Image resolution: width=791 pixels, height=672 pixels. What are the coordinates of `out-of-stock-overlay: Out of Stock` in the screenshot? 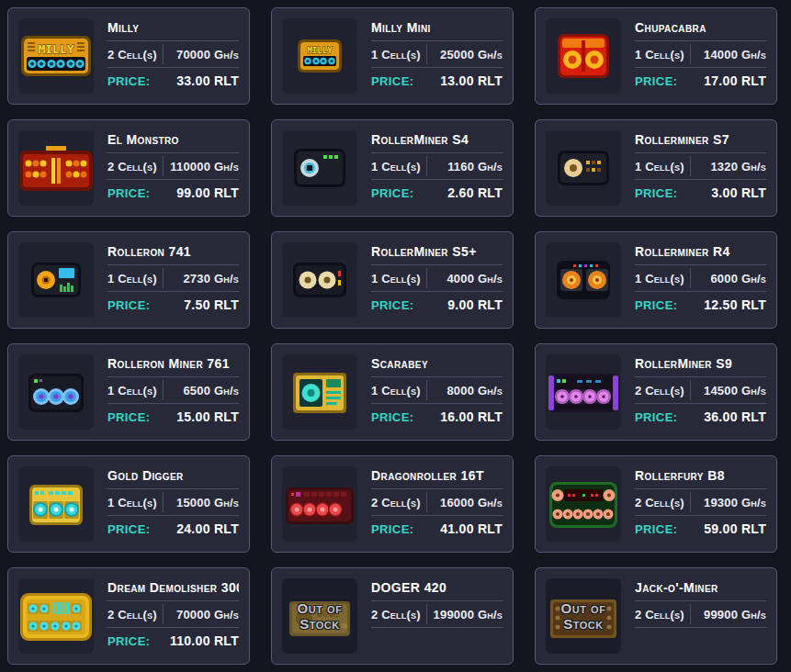 It's located at (320, 616).